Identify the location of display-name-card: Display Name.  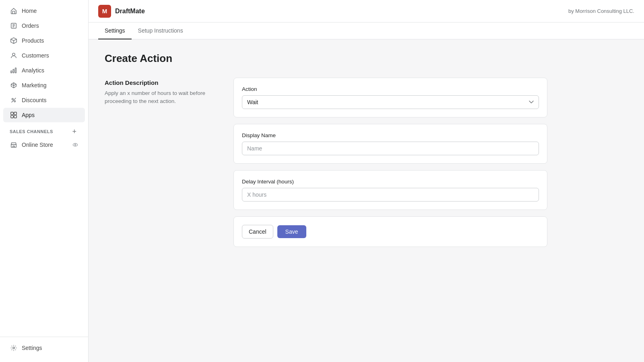
(390, 144).